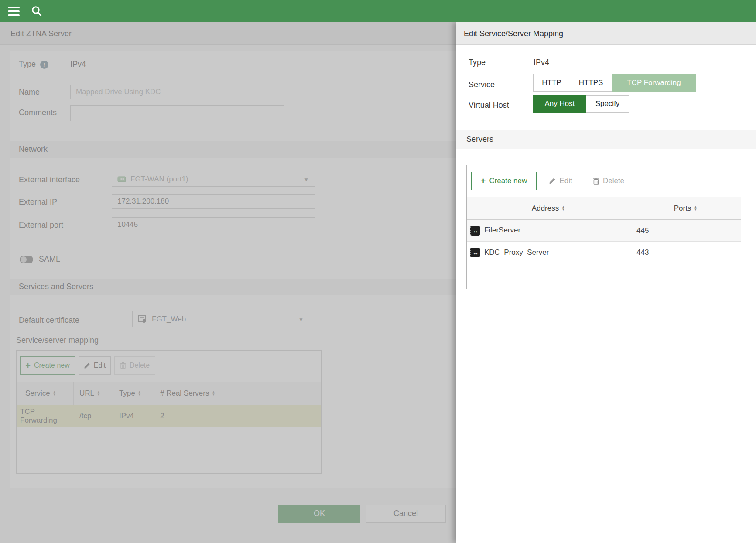  I want to click on top-navbar, so click(378, 11).